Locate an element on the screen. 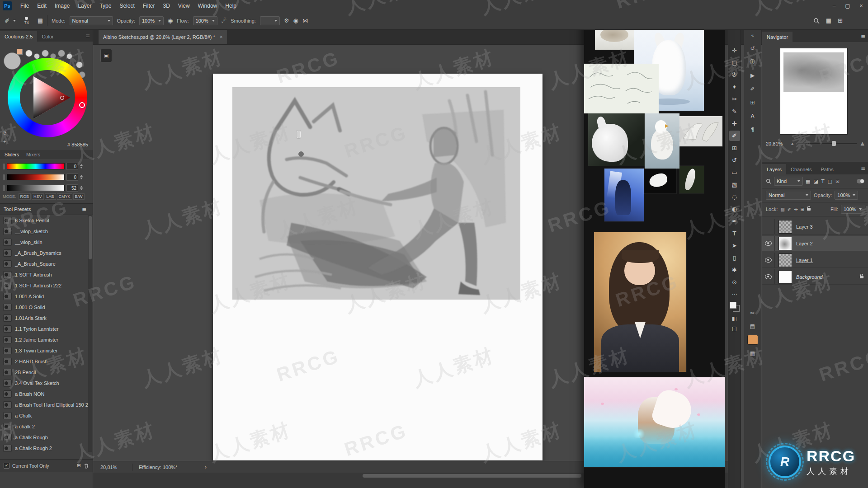  ref-image-portrait-photo is located at coordinates (640, 302).